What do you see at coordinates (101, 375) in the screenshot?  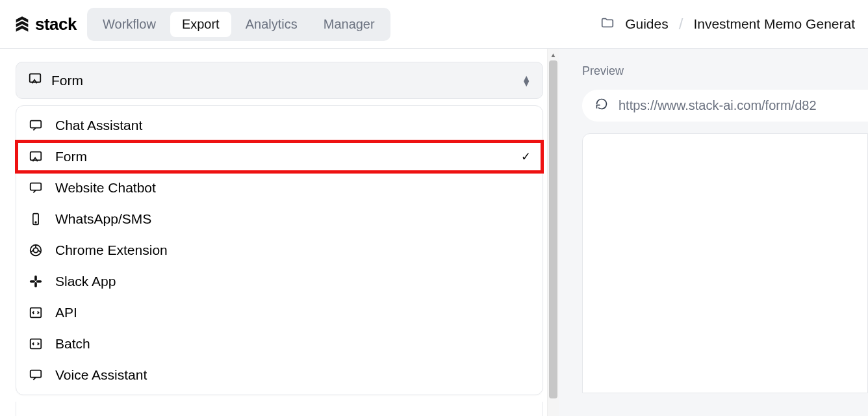 I see `option-label: Voice Assistant` at bounding box center [101, 375].